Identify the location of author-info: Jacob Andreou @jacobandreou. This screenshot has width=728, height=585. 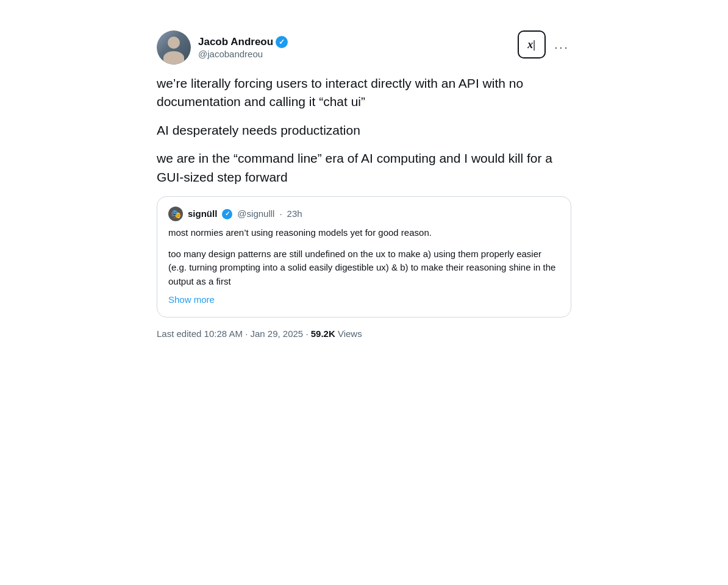
(243, 48).